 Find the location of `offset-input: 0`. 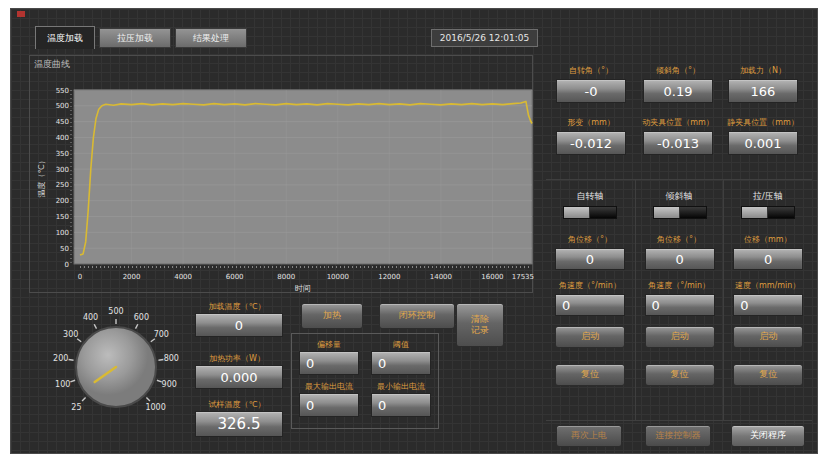

offset-input: 0 is located at coordinates (329, 363).